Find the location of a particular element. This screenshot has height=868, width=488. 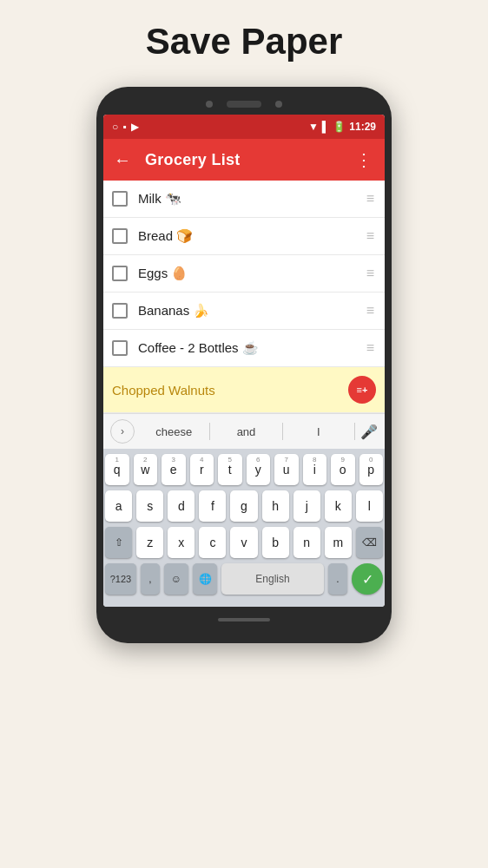

item-text-bread: Bread 🍞 is located at coordinates (252, 236).